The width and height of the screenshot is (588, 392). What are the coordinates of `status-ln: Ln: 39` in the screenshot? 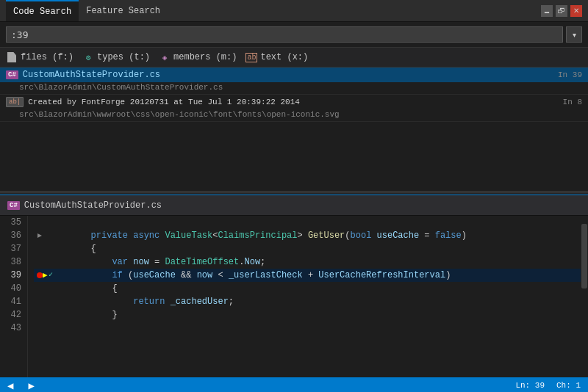 It's located at (530, 385).